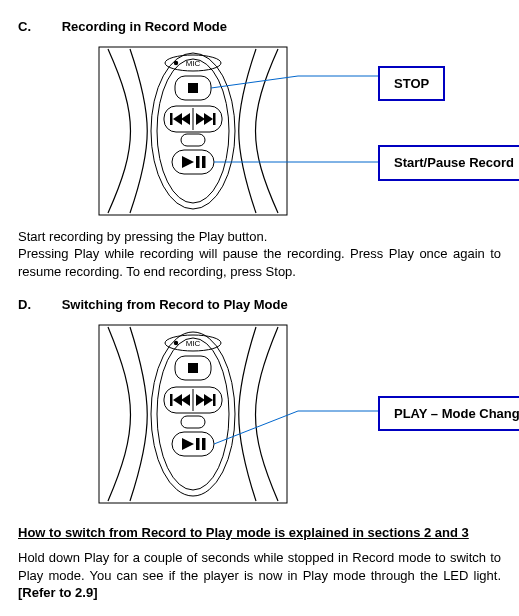 The height and width of the screenshot is (616, 519). What do you see at coordinates (448, 414) in the screenshot?
I see `callout-play-mode: PLAY – Mode Change` at bounding box center [448, 414].